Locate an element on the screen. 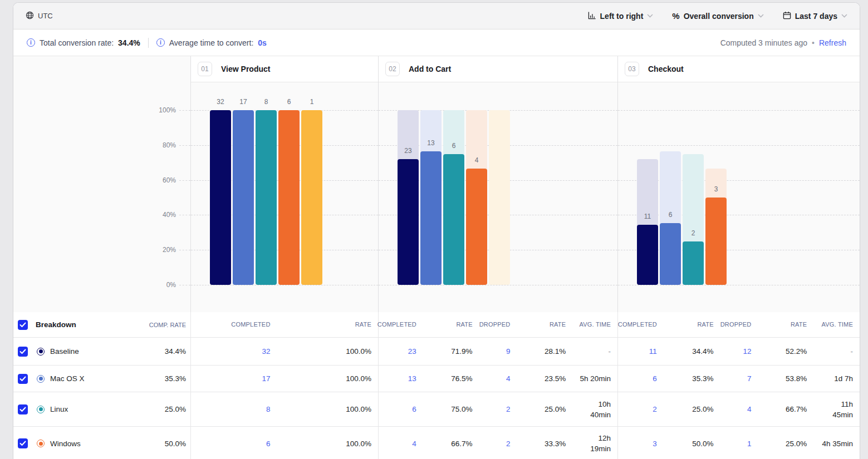 The image size is (868, 459). completed-value: 11 is located at coordinates (640, 352).